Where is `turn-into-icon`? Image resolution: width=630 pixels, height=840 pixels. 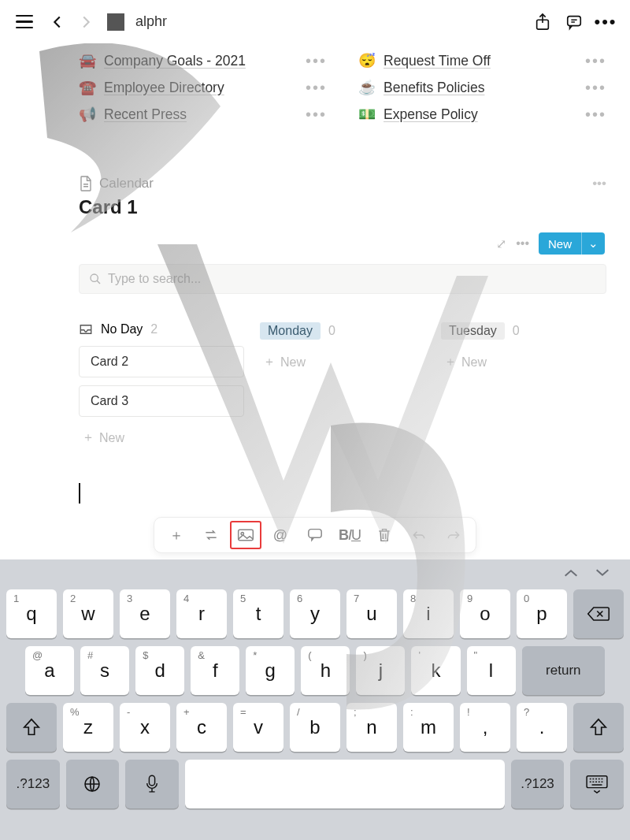
turn-into-icon is located at coordinates (211, 535).